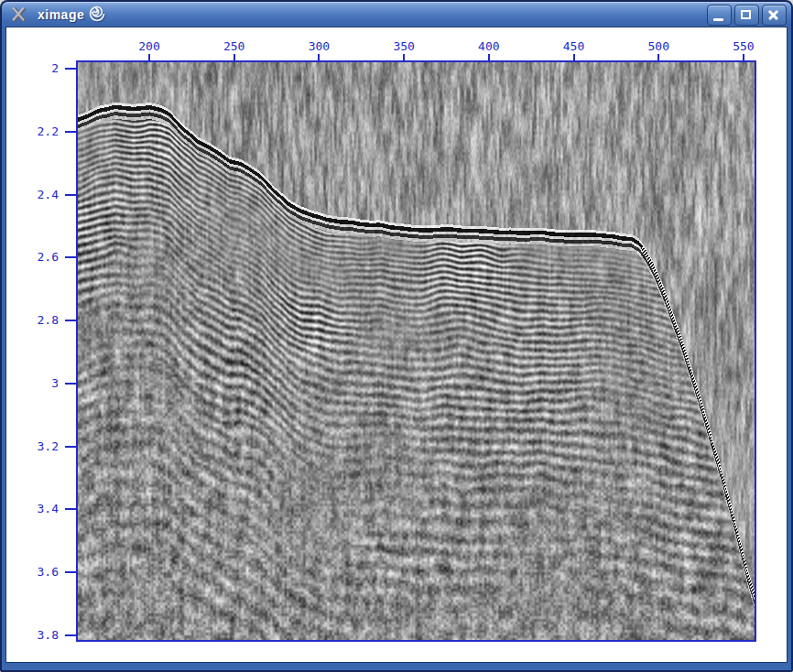  I want to click on y-tick-label: 2.4, so click(35, 195).